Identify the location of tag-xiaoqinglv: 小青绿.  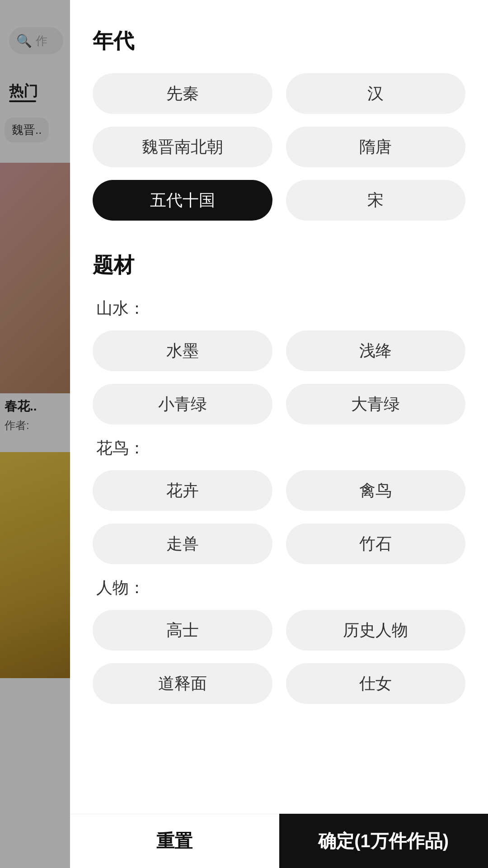
(183, 404).